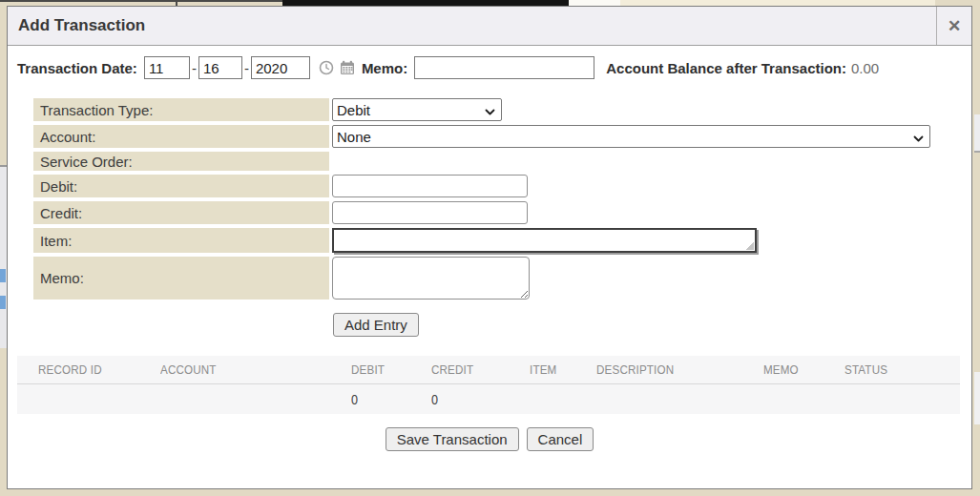 The height and width of the screenshot is (496, 980). What do you see at coordinates (91, 370) in the screenshot?
I see `column-header-record-id: RECORD ID` at bounding box center [91, 370].